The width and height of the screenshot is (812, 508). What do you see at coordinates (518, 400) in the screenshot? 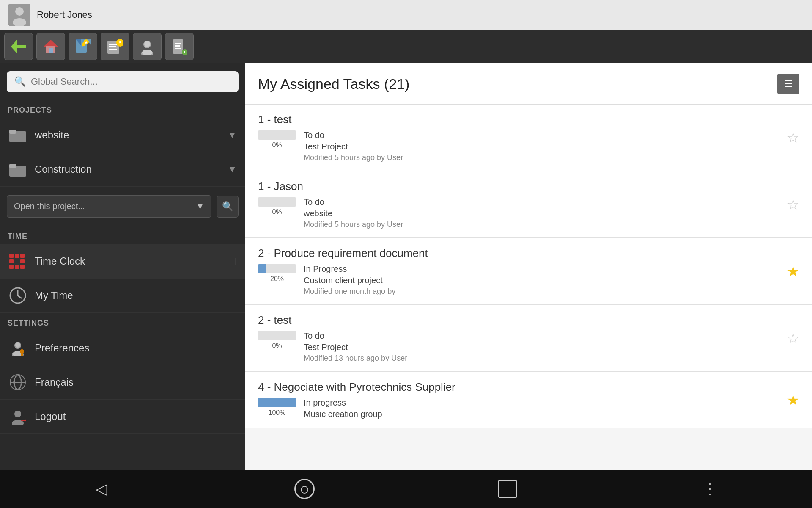
I see `task-main-5: 4 - Negociate with Pyrotechnics Supplier…` at bounding box center [518, 400].